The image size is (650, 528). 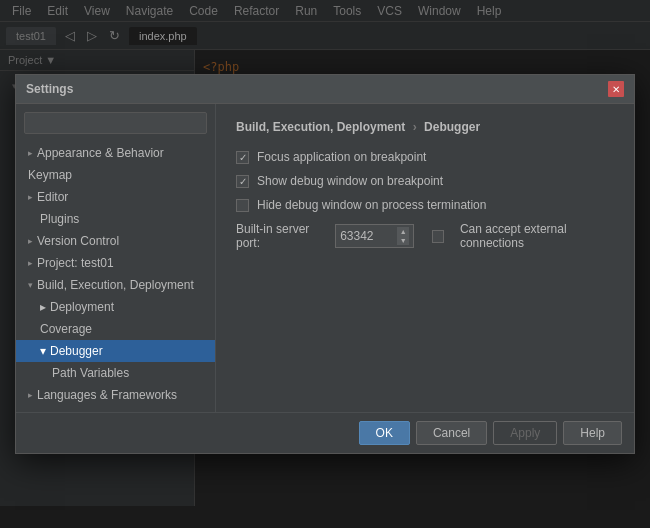 What do you see at coordinates (116, 285) in the screenshot?
I see `nav-item-build: ▾ Build, Execution, Deployment` at bounding box center [116, 285].